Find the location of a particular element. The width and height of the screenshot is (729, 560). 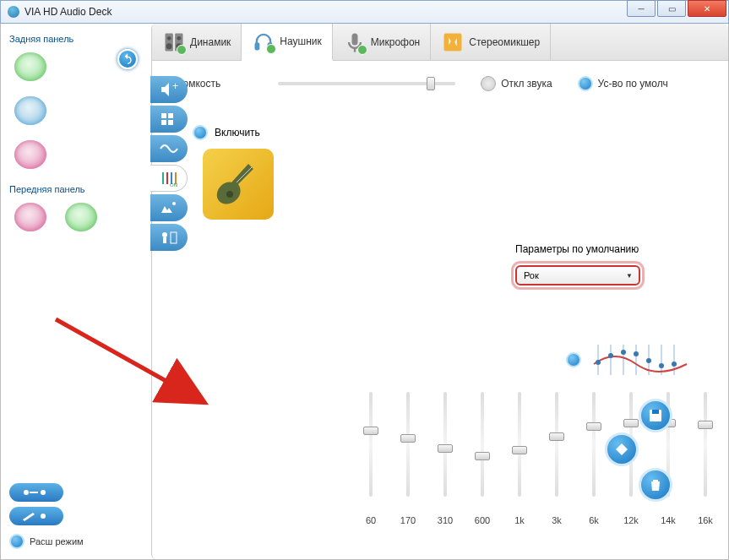

eq-freq-label: 60 is located at coordinates (371, 520).